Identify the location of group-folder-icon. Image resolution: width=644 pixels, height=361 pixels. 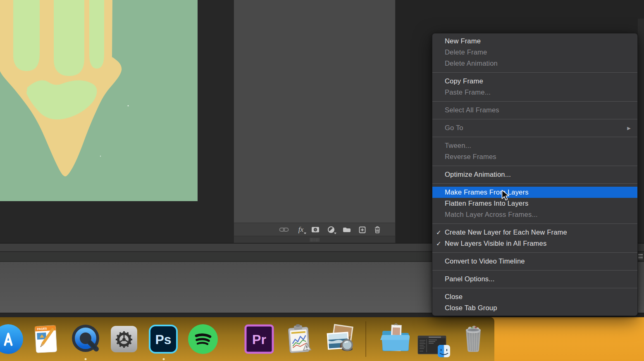
(347, 230).